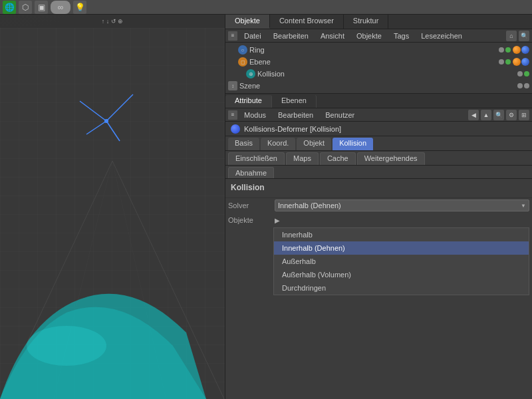 This screenshot has width=532, height=399. I want to click on prop-row-einschliessen: Einschließen, so click(257, 158).